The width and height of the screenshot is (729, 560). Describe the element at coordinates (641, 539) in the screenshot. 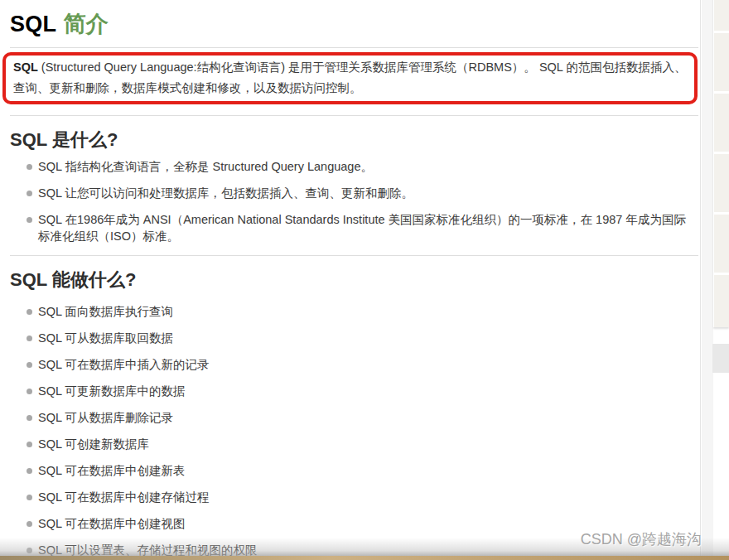

I see `watermark: CSDN @跨越海沟` at that location.